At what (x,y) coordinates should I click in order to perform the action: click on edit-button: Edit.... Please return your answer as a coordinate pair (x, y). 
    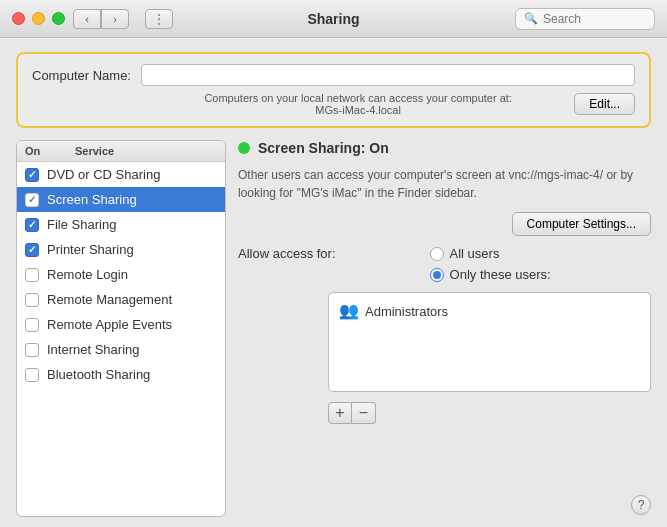
    Looking at the image, I should click on (604, 104).